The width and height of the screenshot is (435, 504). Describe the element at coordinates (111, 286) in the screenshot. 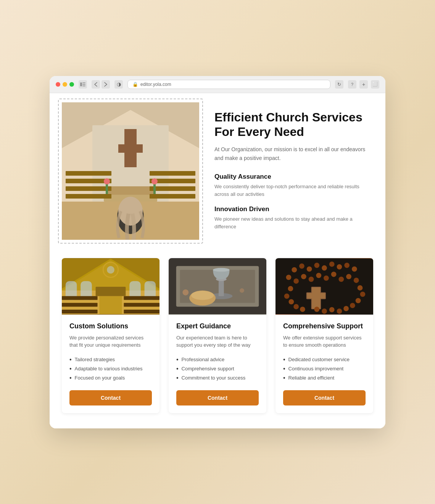

I see `card-1-image` at that location.